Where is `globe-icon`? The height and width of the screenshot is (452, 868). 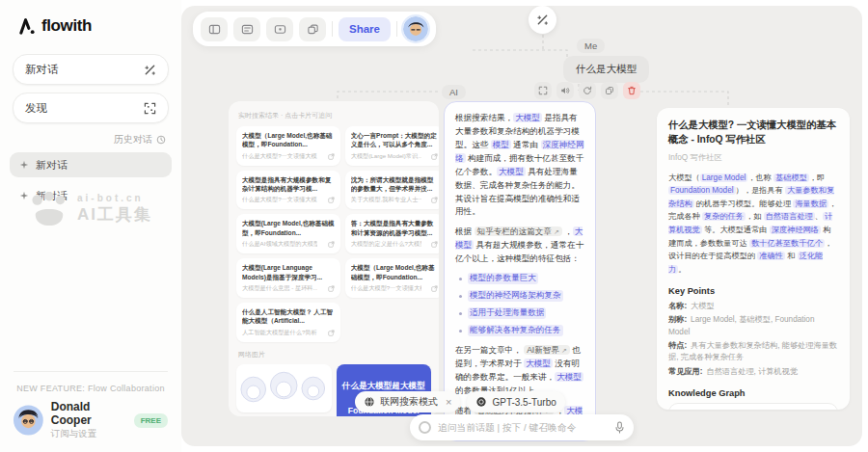
globe-icon is located at coordinates (369, 402).